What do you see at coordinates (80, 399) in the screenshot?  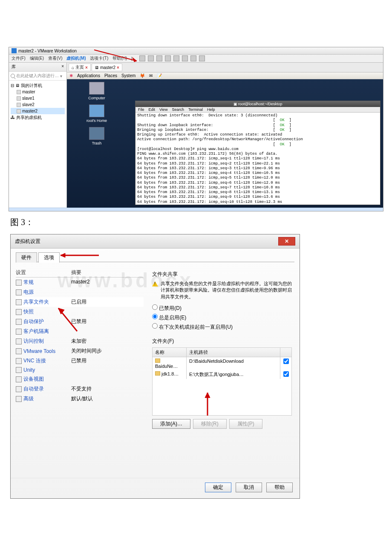 I see `option-row: 高级默认/默认` at bounding box center [80, 399].